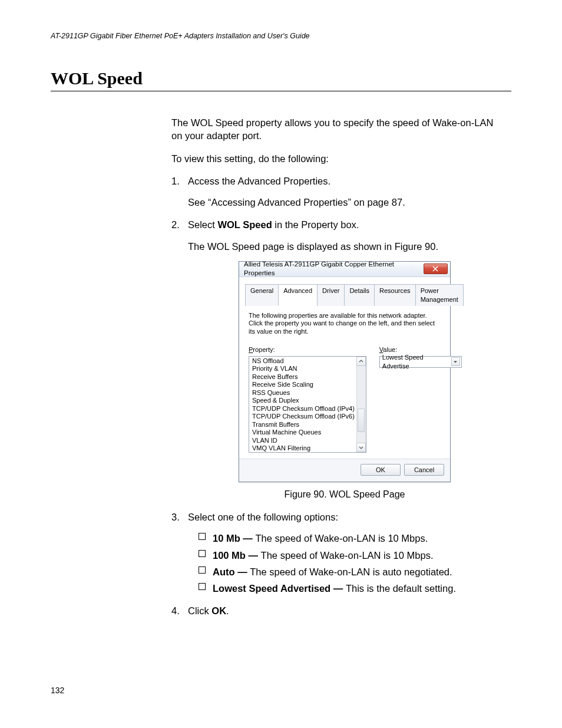  I want to click on tab-details: Details, so click(359, 295).